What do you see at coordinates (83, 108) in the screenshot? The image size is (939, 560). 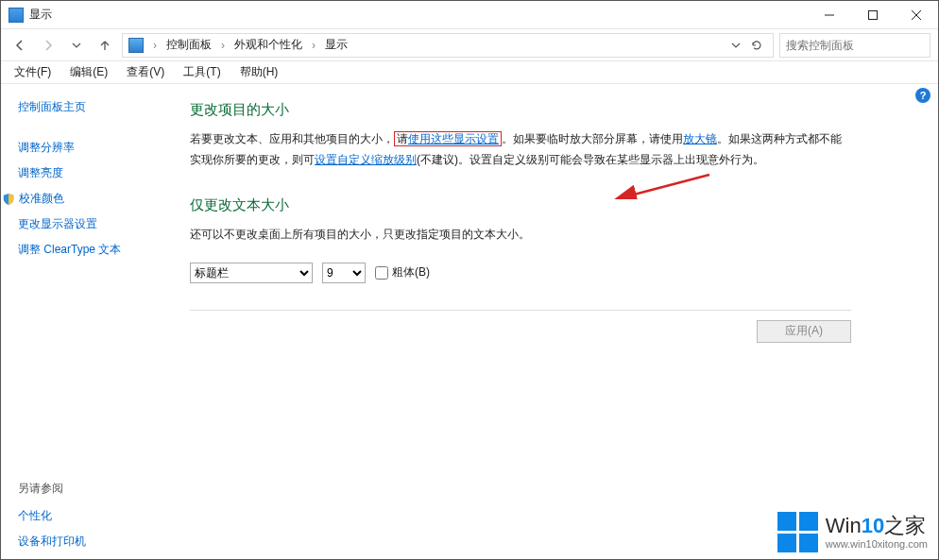 I see `sidebar-home: 控制面板主页` at bounding box center [83, 108].